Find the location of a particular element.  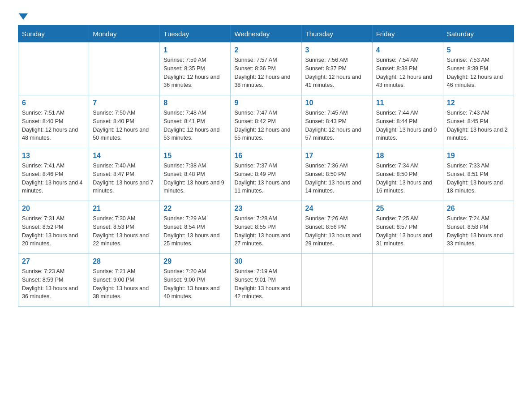

calendar-cell: 17Sunrise: 7:36 AMSunset: 8:50 PMDayligh… is located at coordinates (337, 175).